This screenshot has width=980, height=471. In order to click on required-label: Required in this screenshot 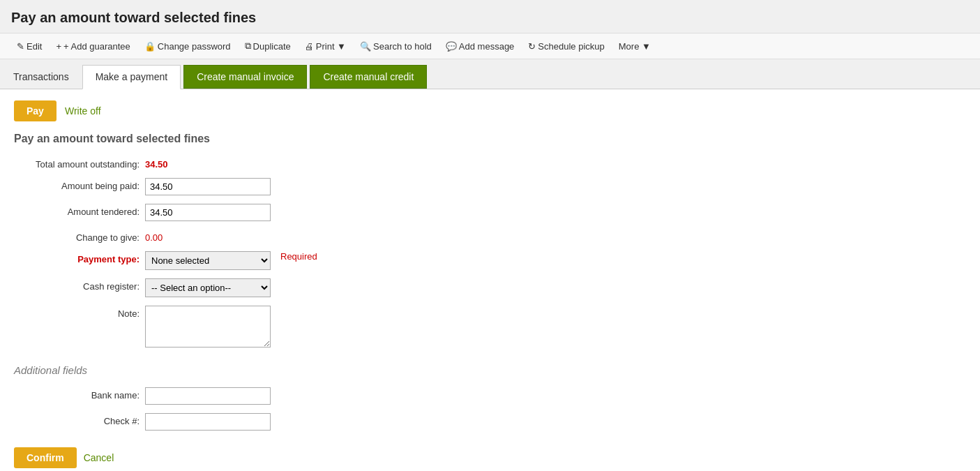, I will do `click(299, 257)`.